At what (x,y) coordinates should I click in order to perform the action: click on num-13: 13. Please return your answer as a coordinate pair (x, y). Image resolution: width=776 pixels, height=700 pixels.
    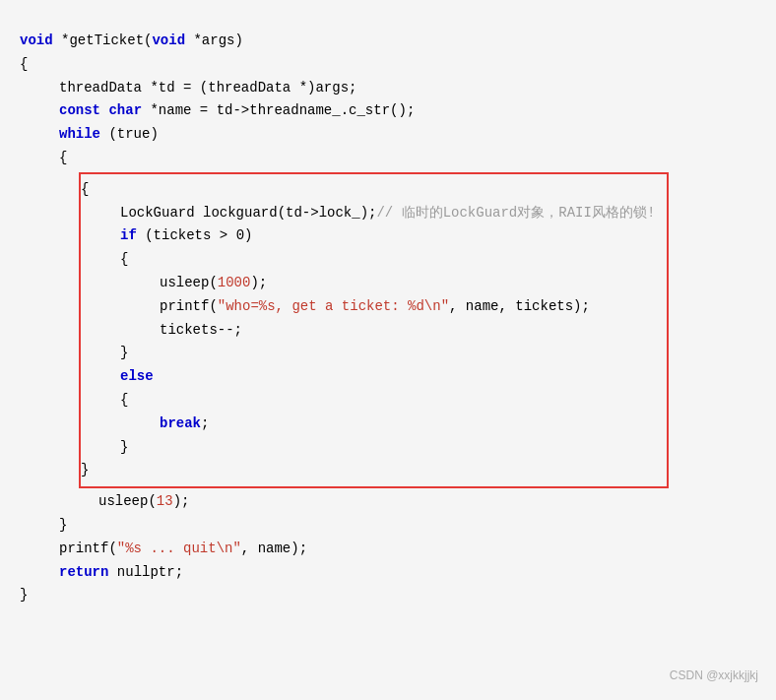
    Looking at the image, I should click on (165, 502).